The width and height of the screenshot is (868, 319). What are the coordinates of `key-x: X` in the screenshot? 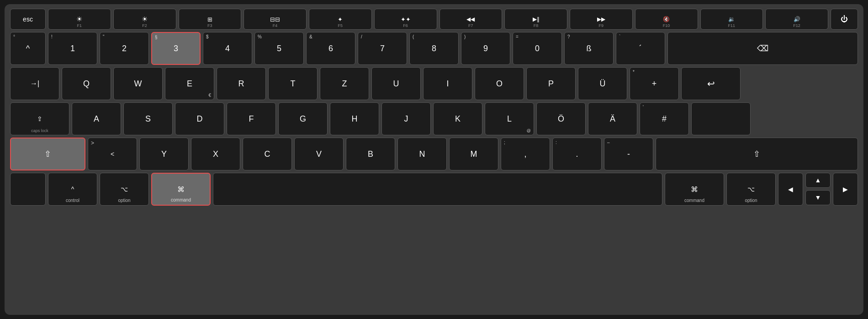 It's located at (216, 154).